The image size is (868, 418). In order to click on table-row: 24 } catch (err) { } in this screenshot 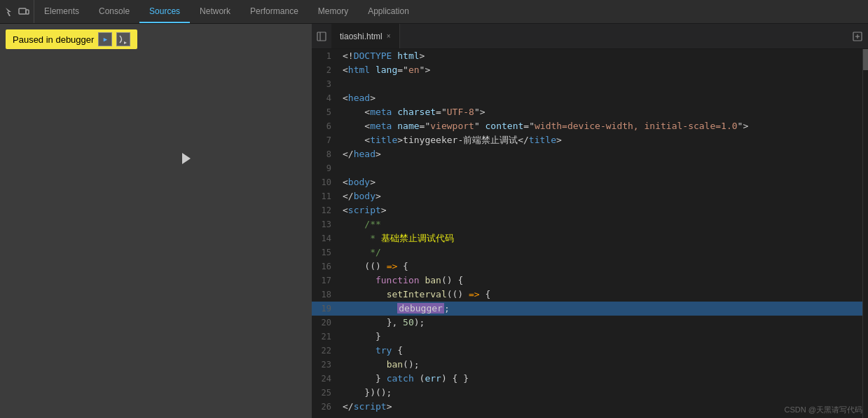, I will do `click(590, 379)`.